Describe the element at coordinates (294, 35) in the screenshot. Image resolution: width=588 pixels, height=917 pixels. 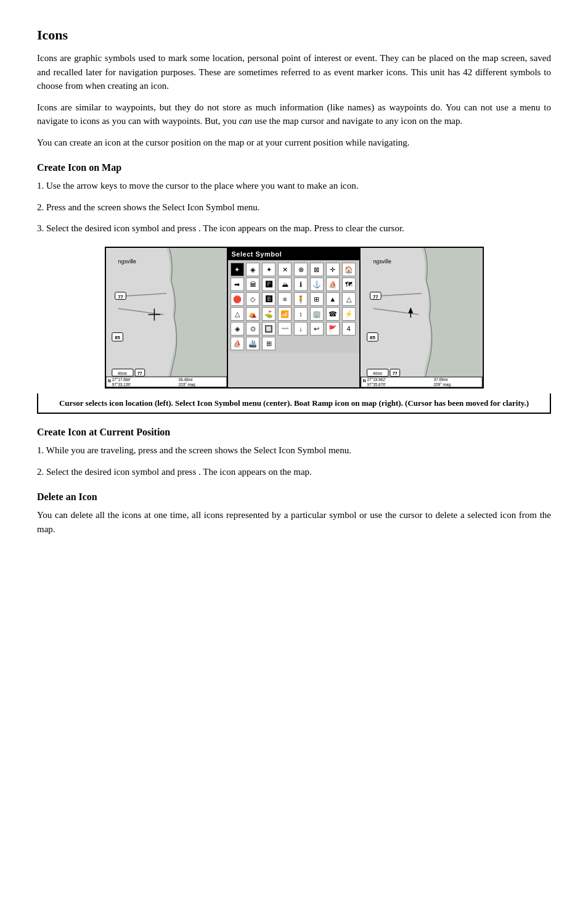
I see `page-title: Icons` at that location.